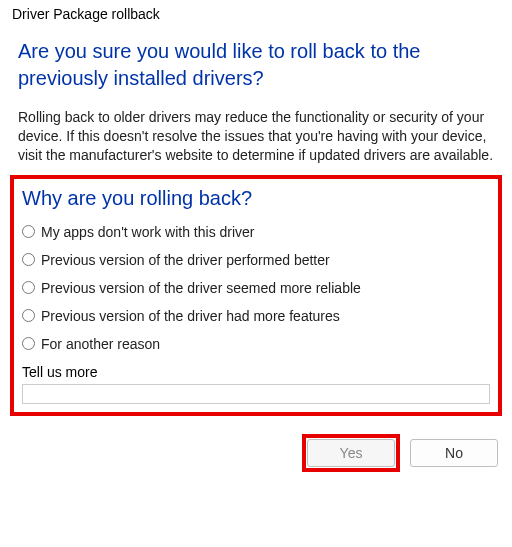 The height and width of the screenshot is (547, 512). I want to click on yes-button: Yes, so click(351, 453).